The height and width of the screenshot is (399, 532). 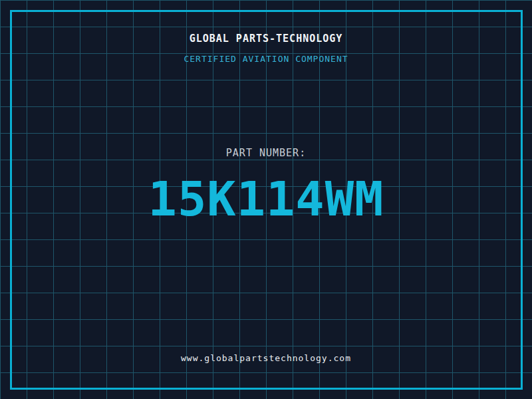 What do you see at coordinates (266, 59) in the screenshot?
I see `certification-subtitle: CERTIFIED AVIATION COMPONENT` at bounding box center [266, 59].